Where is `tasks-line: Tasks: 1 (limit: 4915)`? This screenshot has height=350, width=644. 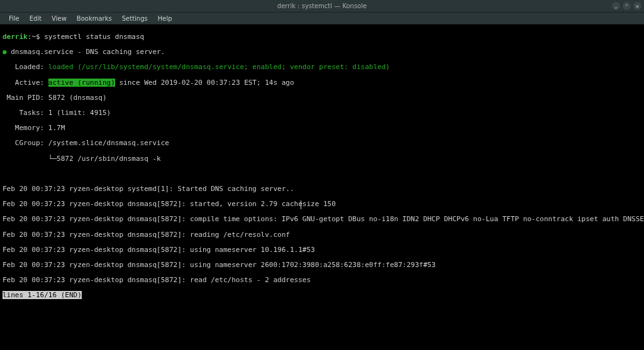 tasks-line: Tasks: 1 (limit: 4915) is located at coordinates (322, 113).